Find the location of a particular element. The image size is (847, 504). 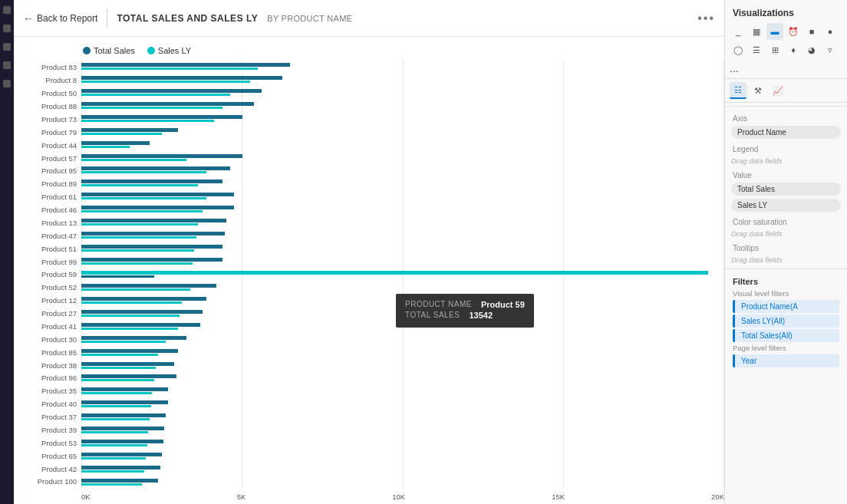

x-axis: 0K 5K 10K 15K 20K is located at coordinates (403, 496).